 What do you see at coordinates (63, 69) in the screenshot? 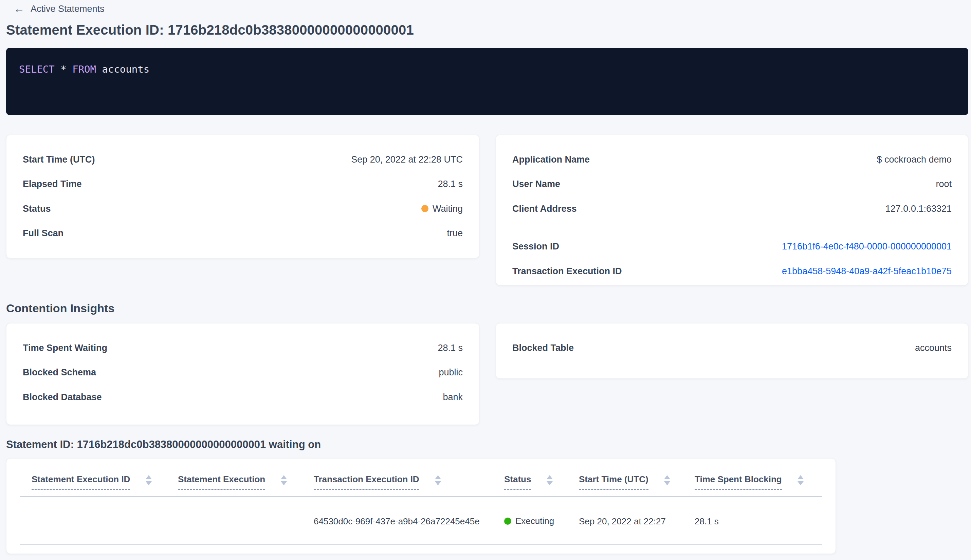
I see `sql-star: *` at bounding box center [63, 69].